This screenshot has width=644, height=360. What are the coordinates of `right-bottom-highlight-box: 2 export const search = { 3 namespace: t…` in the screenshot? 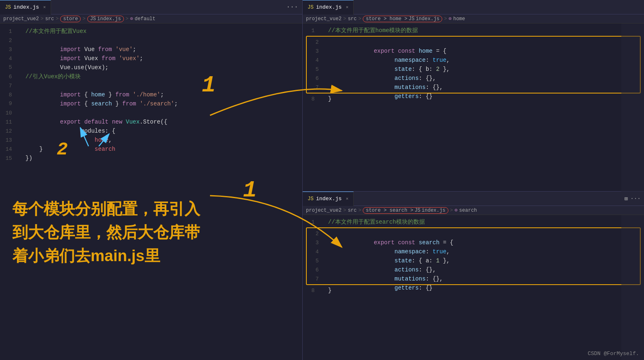 It's located at (474, 256).